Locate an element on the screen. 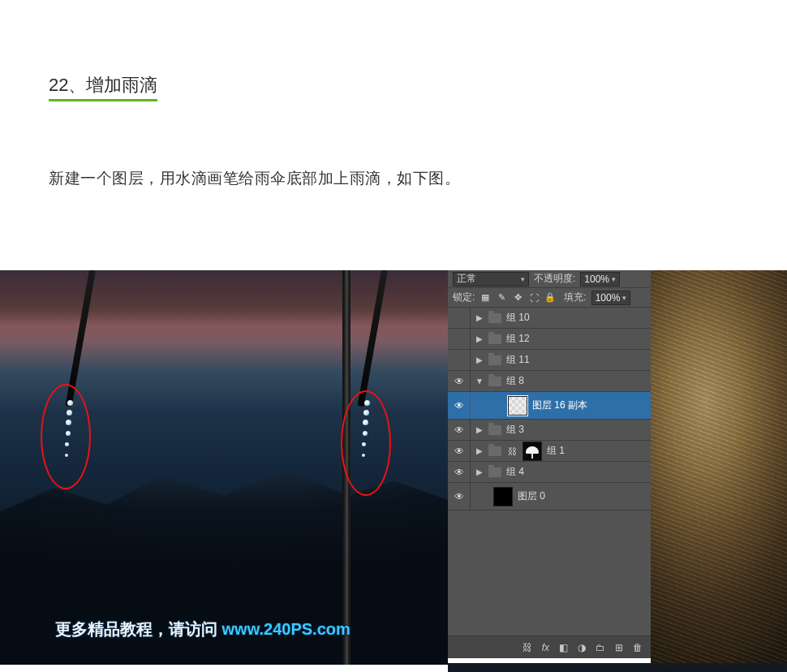 This screenshot has width=787, height=672. blend-mode-value: 正常 is located at coordinates (467, 279).